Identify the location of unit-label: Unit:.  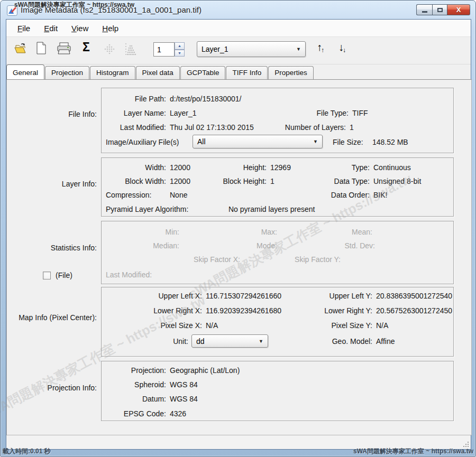
(145, 341).